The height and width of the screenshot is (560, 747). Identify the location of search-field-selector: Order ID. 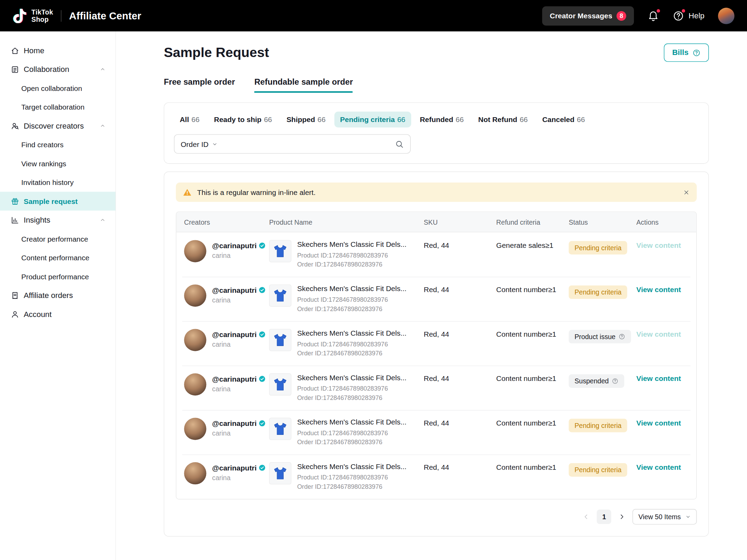
(199, 144).